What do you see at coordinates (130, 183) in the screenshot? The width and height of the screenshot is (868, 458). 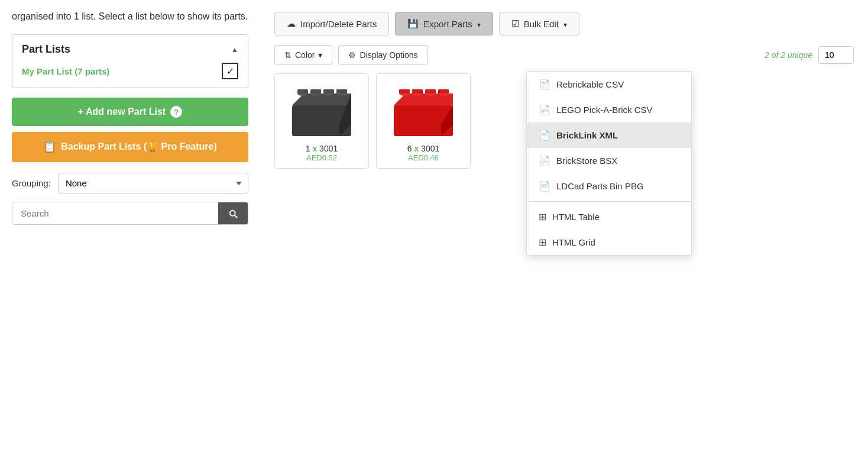 I see `grouping-row: Grouping: None Color Category` at bounding box center [130, 183].